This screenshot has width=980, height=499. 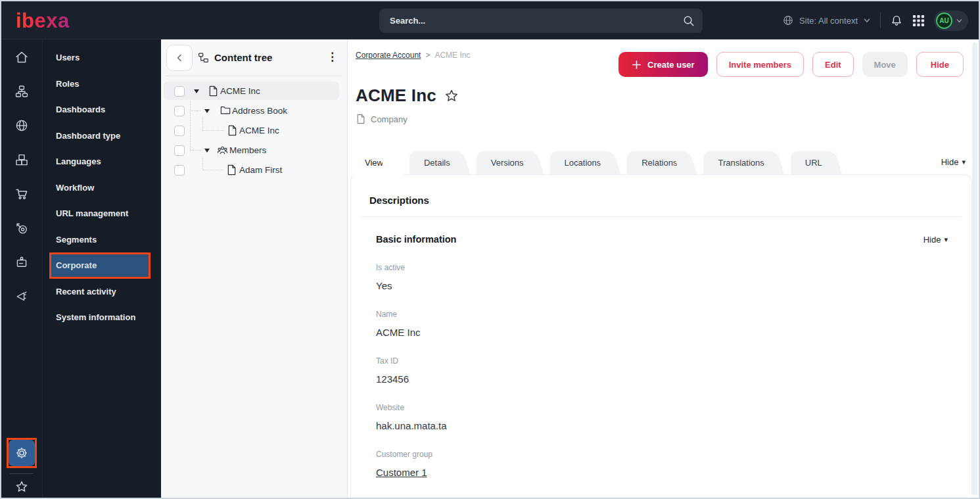 I want to click on top-bar: ibexa Site: All context, so click(x=490, y=20).